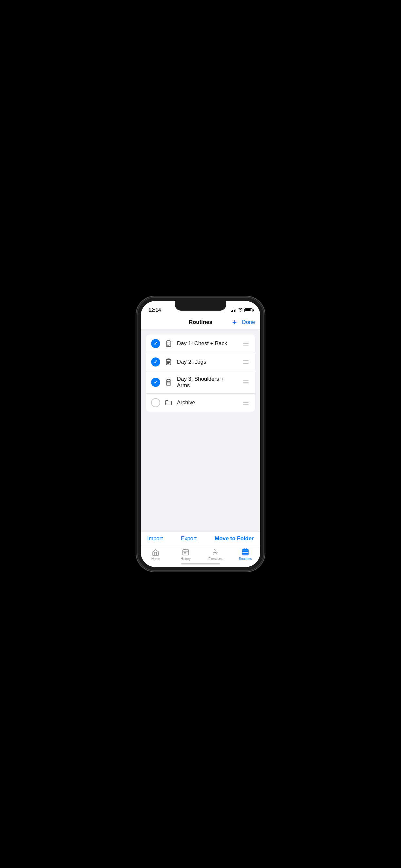  Describe the element at coordinates (201, 382) in the screenshot. I see `list-item: ✓ Day 3: Shoulders + Arms` at that location.